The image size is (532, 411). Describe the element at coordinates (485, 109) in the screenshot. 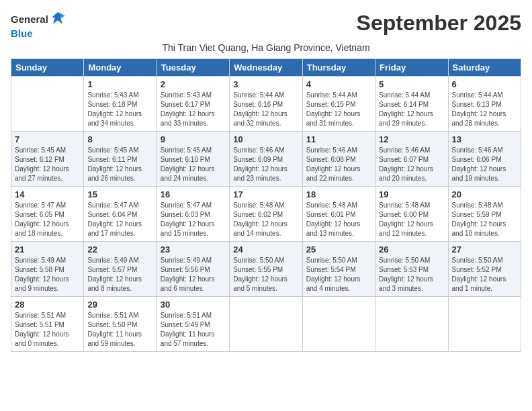

I see `day-info: Sunrise: 5:44 AM Sunset: 6:13 PM Dayligh…` at that location.